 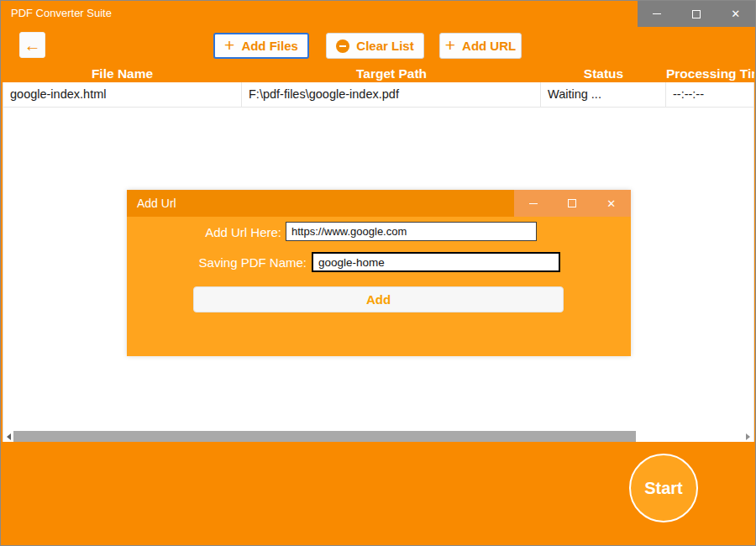 What do you see at coordinates (61, 13) in the screenshot?
I see `app-title: PDF Converter Suite` at bounding box center [61, 13].